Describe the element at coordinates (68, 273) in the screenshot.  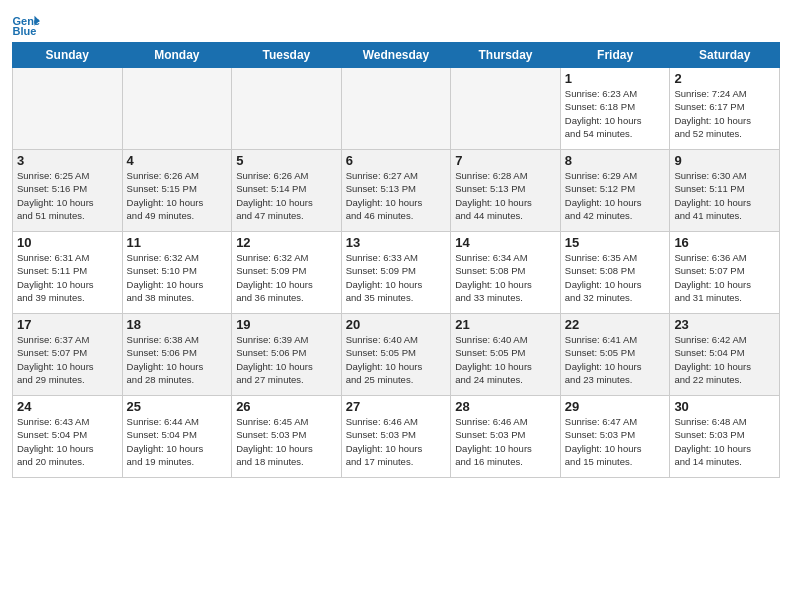
I see `day-cell: 10Sunrise: 6:31 AMSunset: 5:11 PMDayligh…` at that location.